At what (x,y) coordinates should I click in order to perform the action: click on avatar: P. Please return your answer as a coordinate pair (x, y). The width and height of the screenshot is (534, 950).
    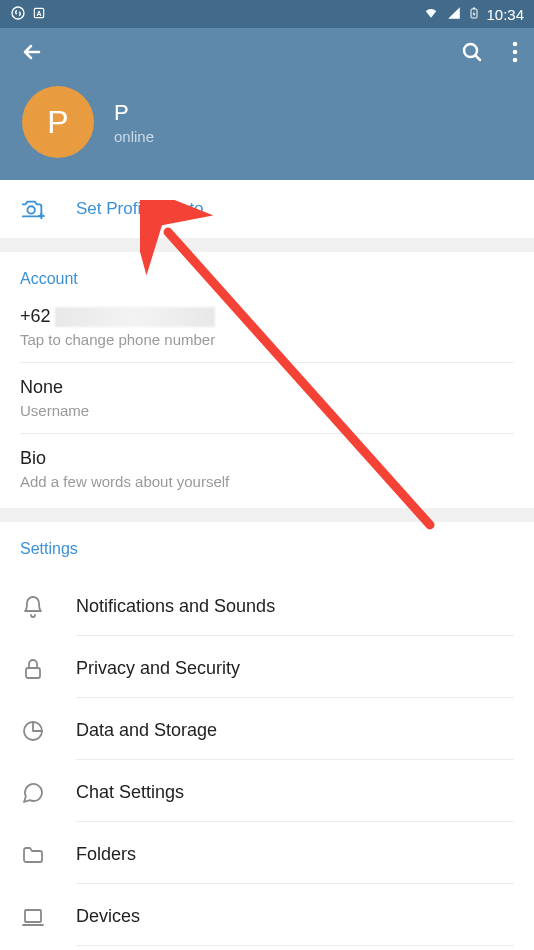
    Looking at the image, I should click on (58, 122).